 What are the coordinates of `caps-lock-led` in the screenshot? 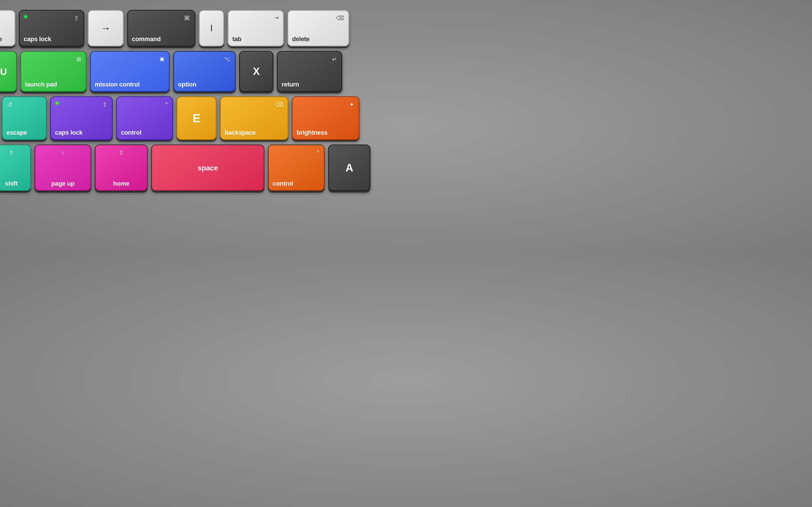 It's located at (26, 17).